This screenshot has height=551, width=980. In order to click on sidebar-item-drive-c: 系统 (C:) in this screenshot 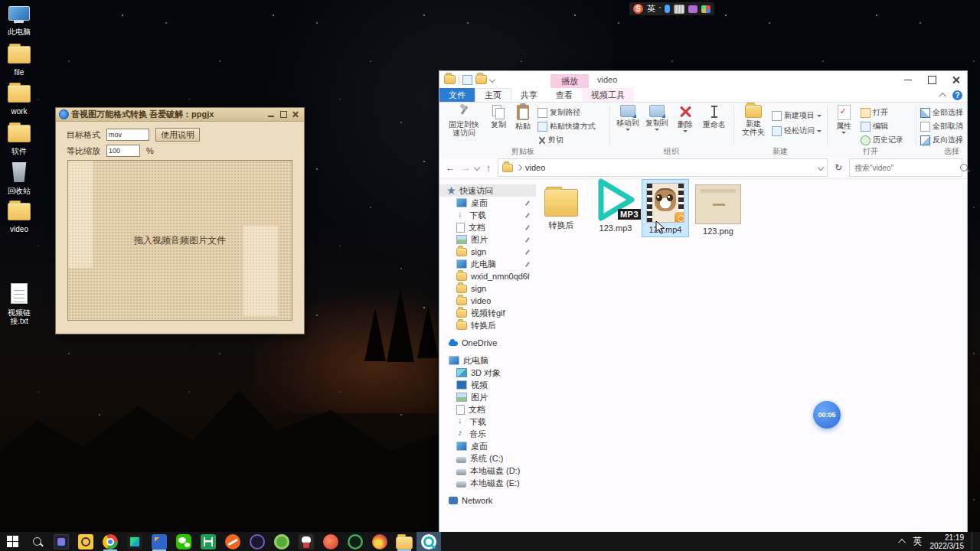, I will do `click(488, 458)`.